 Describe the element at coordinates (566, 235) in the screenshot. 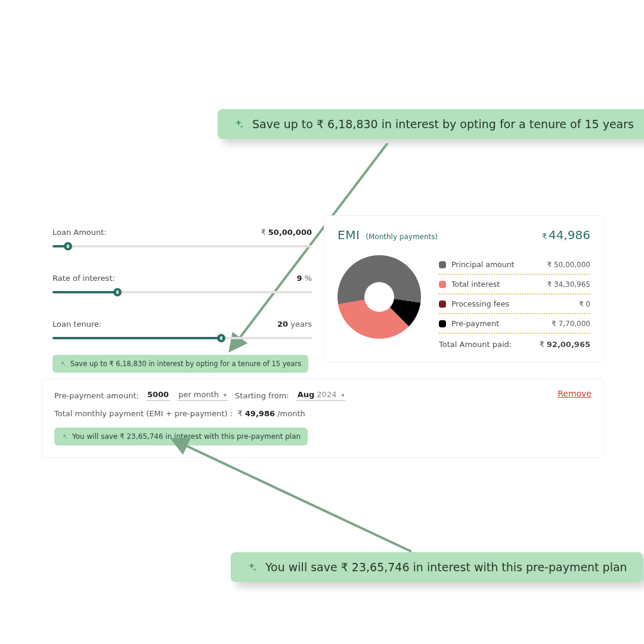

I see `emi-value: ₹44,986` at that location.